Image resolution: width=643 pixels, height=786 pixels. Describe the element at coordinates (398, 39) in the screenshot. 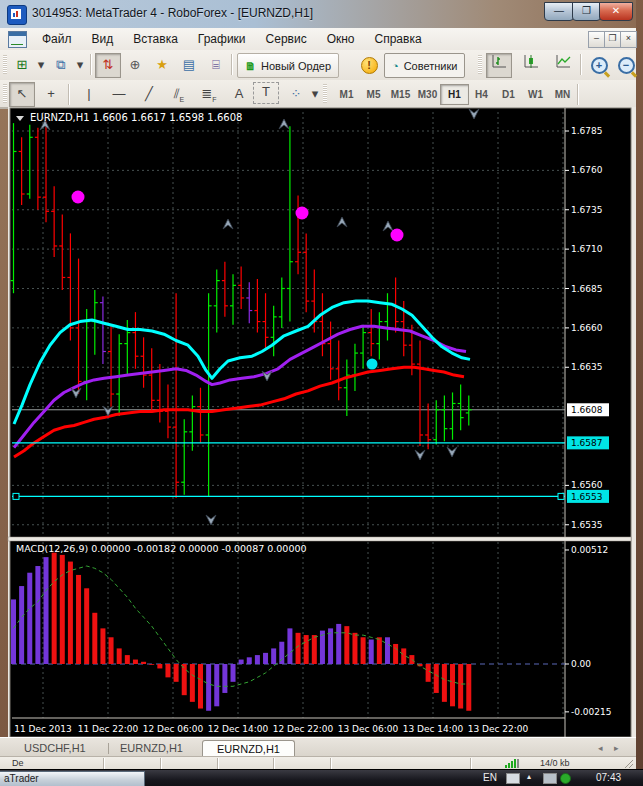

I see `menu-6: Справка` at that location.